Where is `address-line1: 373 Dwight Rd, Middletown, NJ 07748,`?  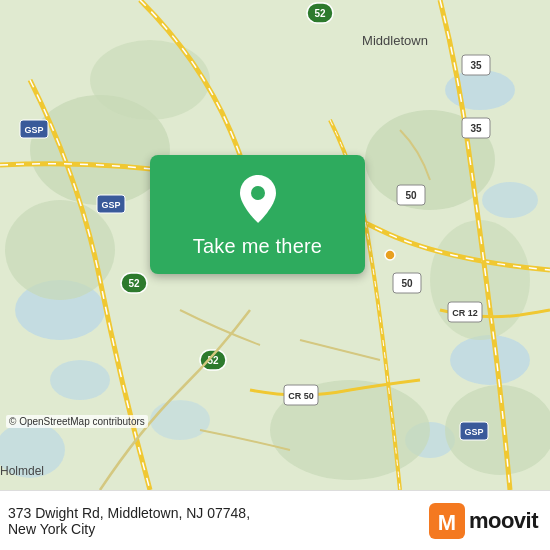
address-line1: 373 Dwight Rd, Middletown, NJ 07748, is located at coordinates (129, 513).